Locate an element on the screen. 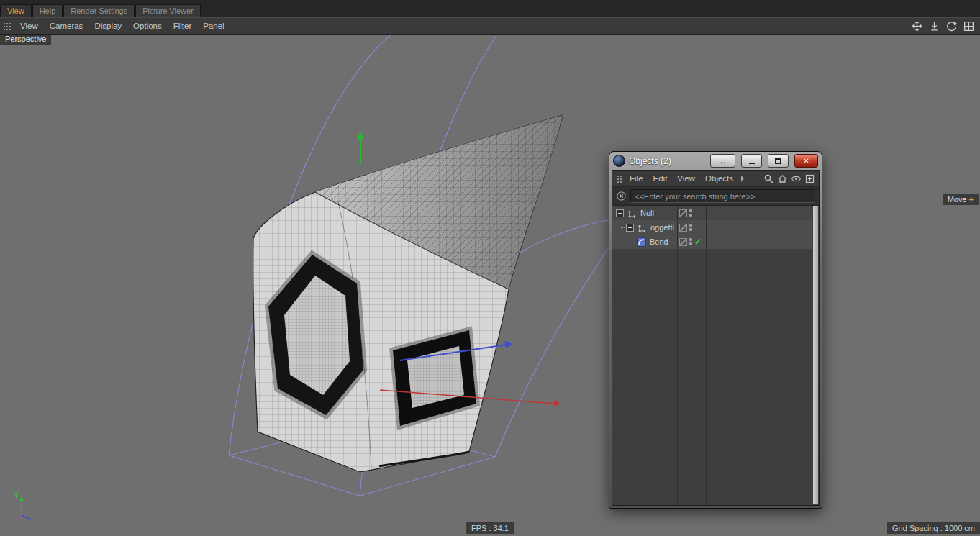 The height and width of the screenshot is (536, 980). enabled-check-icon: ✓ is located at coordinates (698, 242).